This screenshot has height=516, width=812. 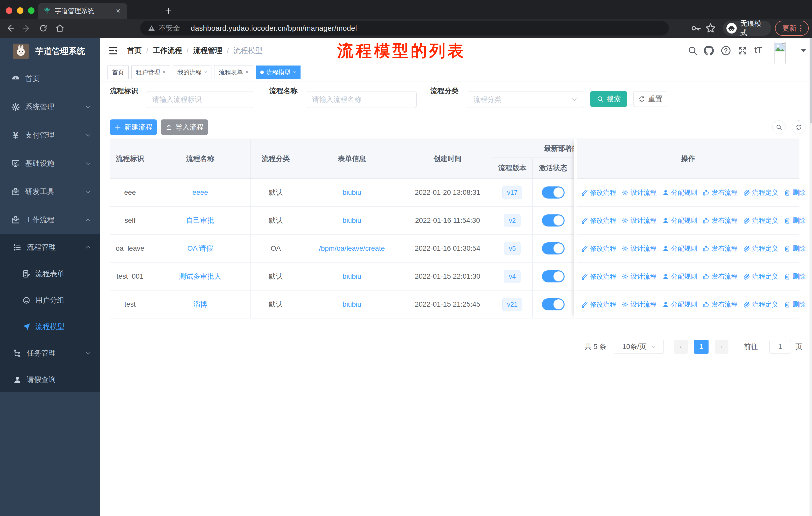 I want to click on window-close-button, so click(x=9, y=11).